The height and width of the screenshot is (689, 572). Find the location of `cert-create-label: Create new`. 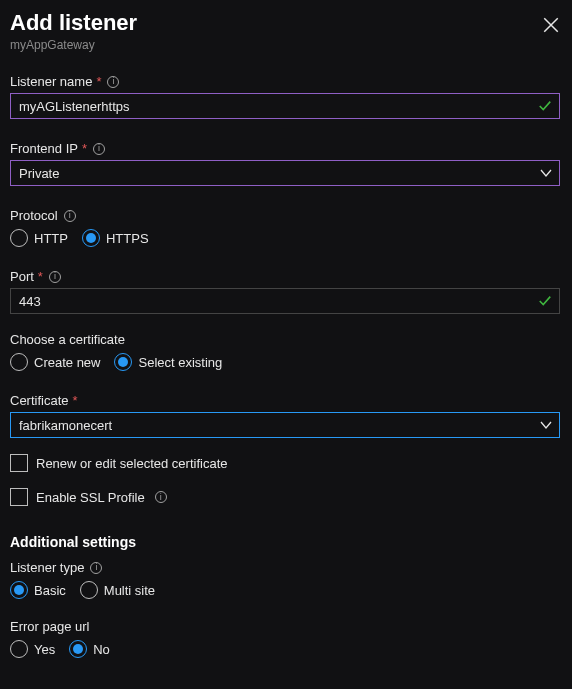

cert-create-label: Create new is located at coordinates (67, 362).